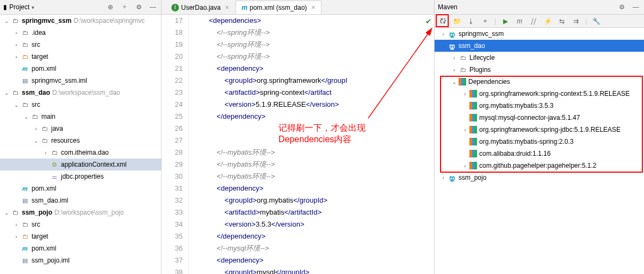 The image size is (644, 274). What do you see at coordinates (540, 34) in the screenshot?
I see `maven-tree-item: ›m̳springmvc_ssm` at bounding box center [540, 34].